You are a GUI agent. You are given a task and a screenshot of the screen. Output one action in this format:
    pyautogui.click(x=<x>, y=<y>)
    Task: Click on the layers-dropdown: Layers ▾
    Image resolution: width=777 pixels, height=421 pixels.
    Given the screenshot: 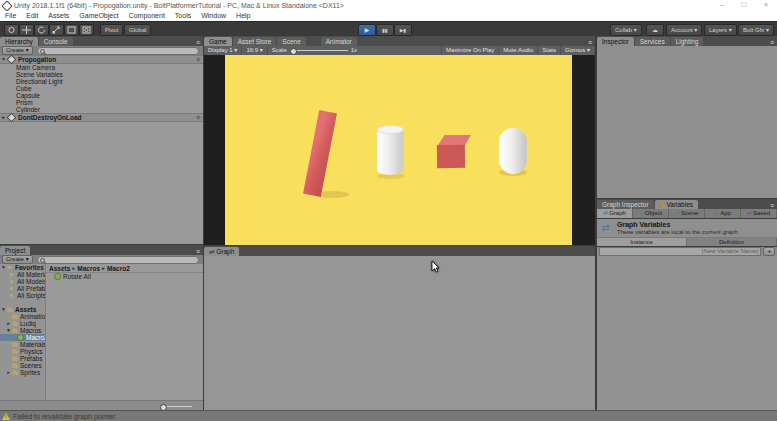 What is the action you would take?
    pyautogui.click(x=720, y=30)
    